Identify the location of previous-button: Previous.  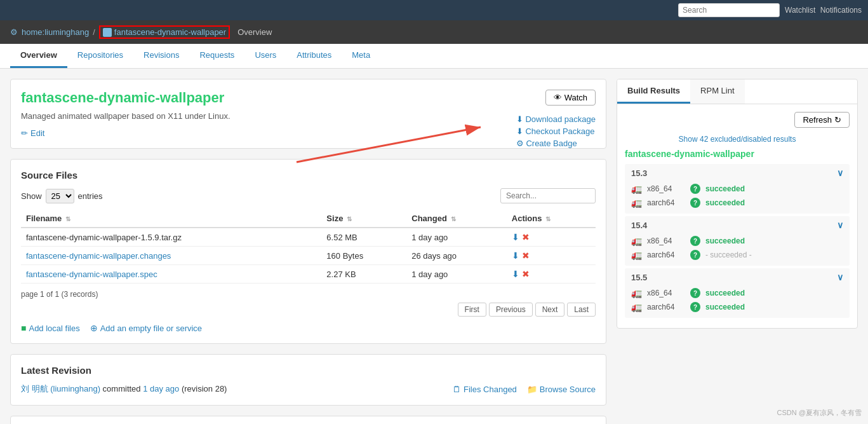
(511, 310).